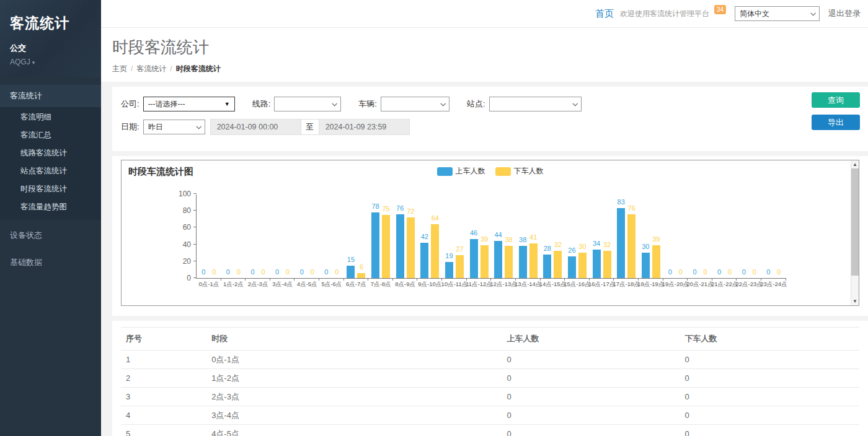  What do you see at coordinates (51, 96) in the screenshot?
I see `sidebar-item-passenger-stats: 客流统计` at bounding box center [51, 96].